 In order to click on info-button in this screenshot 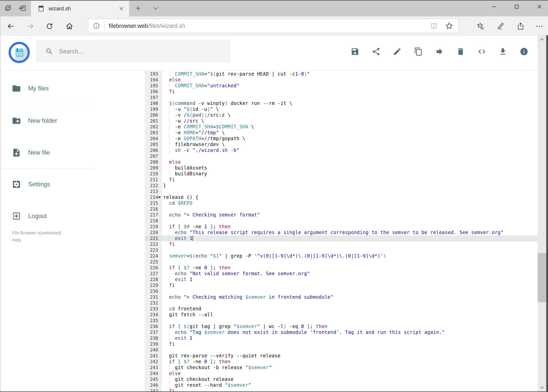, I will do `click(524, 52)`.